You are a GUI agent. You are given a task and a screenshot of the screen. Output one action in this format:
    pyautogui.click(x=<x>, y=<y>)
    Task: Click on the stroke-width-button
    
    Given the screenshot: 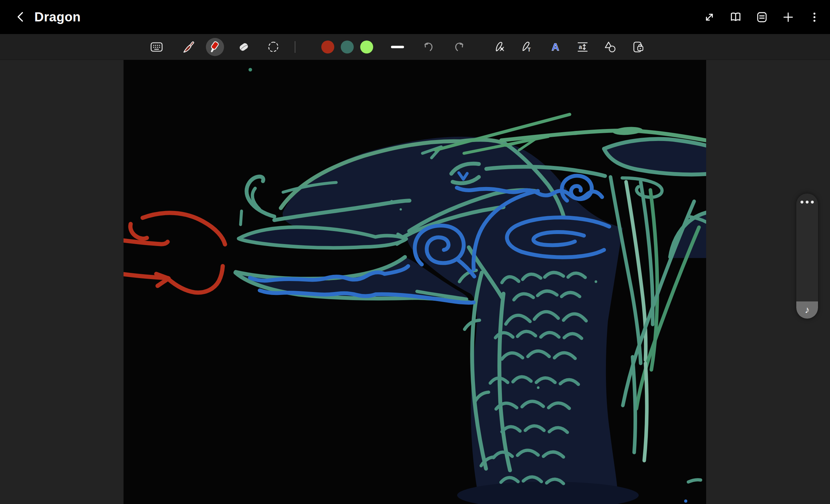 What is the action you would take?
    pyautogui.click(x=397, y=47)
    